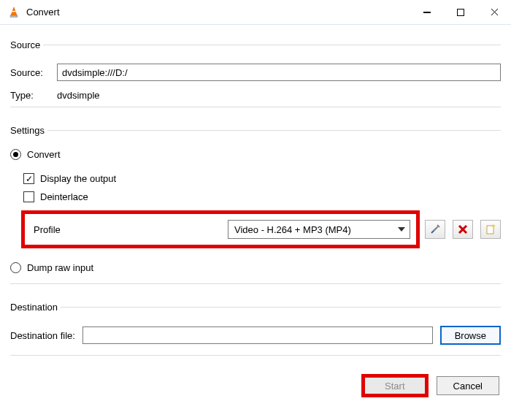 The image size is (511, 420). Describe the element at coordinates (42, 336) in the screenshot. I see `destination-label: Destination file:` at that location.